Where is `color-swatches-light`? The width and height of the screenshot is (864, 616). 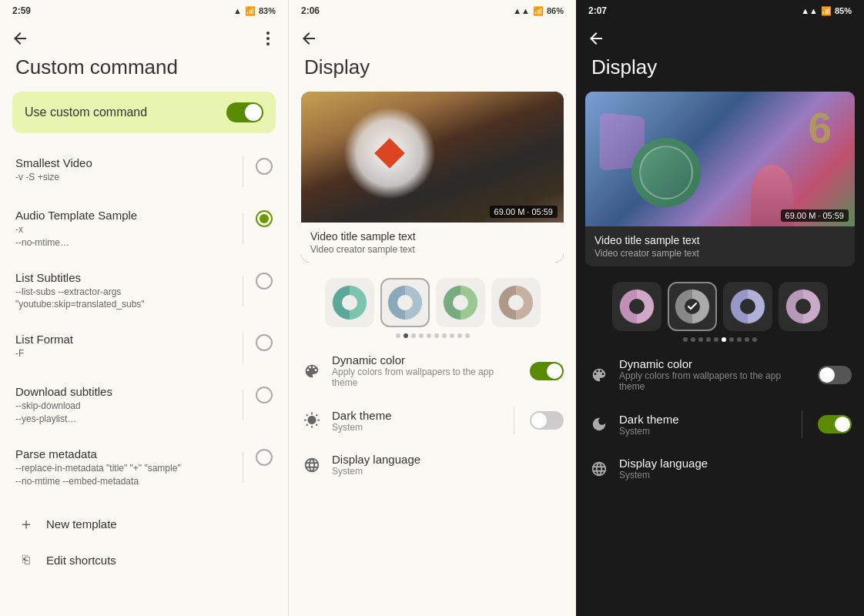 color-swatches-light is located at coordinates (433, 300).